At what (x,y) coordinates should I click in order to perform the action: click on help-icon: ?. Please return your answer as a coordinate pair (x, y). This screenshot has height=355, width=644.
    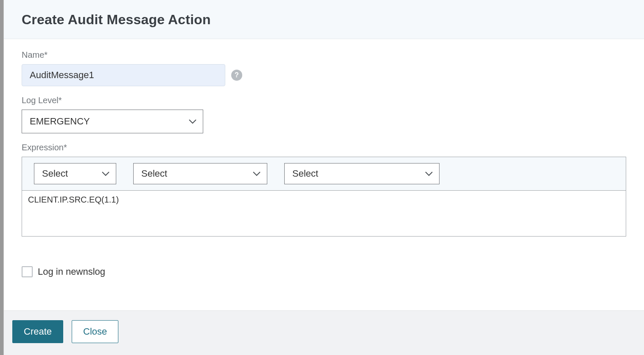
    Looking at the image, I should click on (237, 75).